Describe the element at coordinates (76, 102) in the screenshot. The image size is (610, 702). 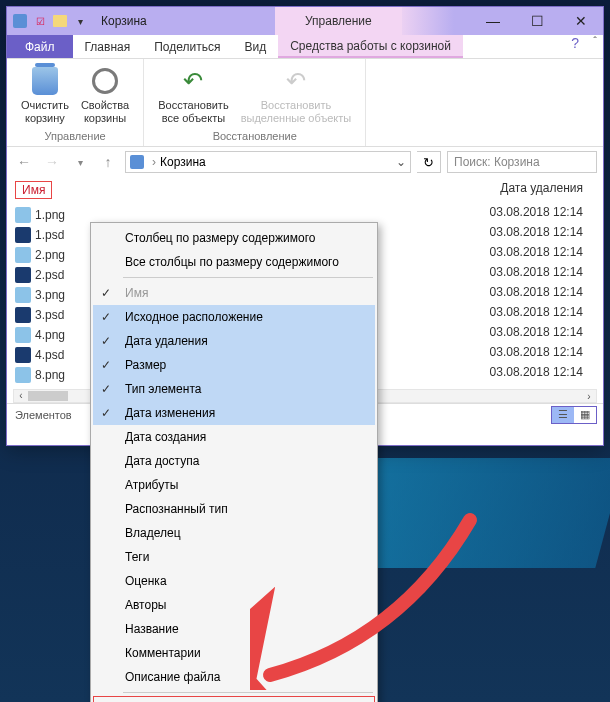
I see `ribbon-group-manage: Очистить корзину Свойства корзины Управл…` at that location.